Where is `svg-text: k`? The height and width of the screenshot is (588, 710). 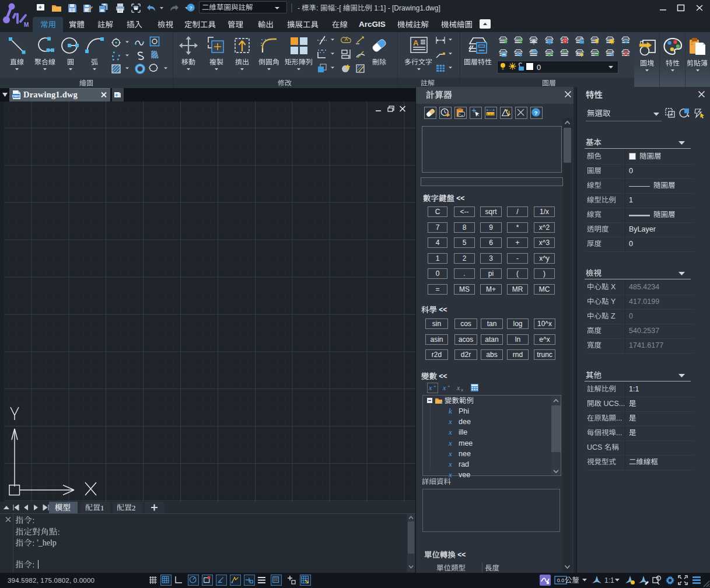
svg-text: k is located at coordinates (450, 411).